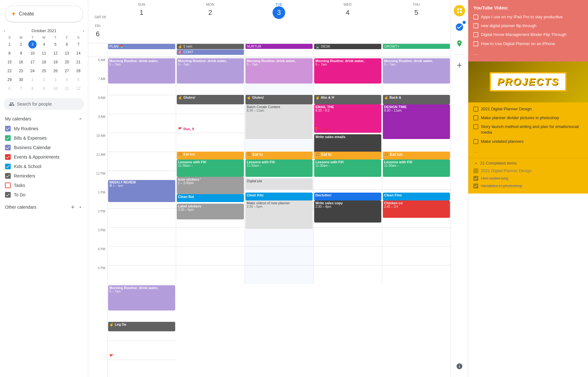 This screenshot has height=377, width=588. Describe the element at coordinates (279, 197) in the screenshot. I see `event-clean-kitchen: Clean Kitc` at that location.